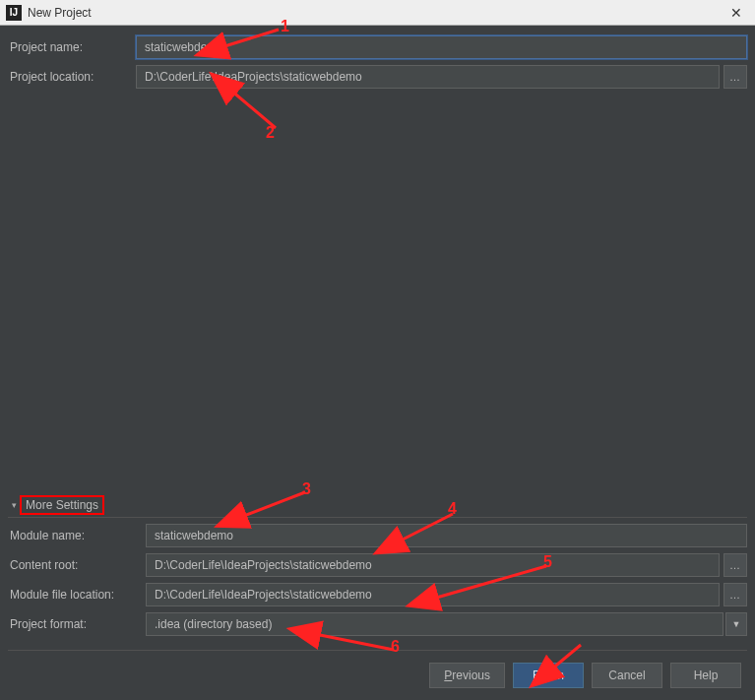 The width and height of the screenshot is (755, 700). I want to click on input-project-name: staticwebdemo, so click(441, 47).